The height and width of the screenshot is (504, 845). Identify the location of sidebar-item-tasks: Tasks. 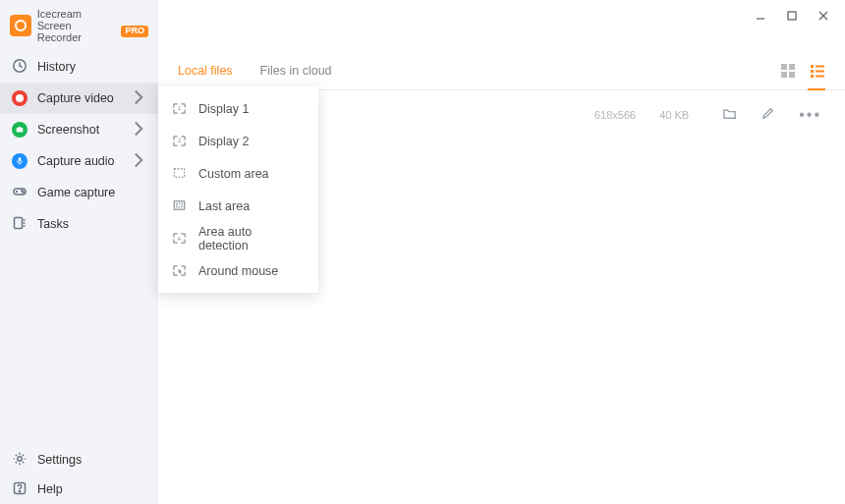
(79, 224).